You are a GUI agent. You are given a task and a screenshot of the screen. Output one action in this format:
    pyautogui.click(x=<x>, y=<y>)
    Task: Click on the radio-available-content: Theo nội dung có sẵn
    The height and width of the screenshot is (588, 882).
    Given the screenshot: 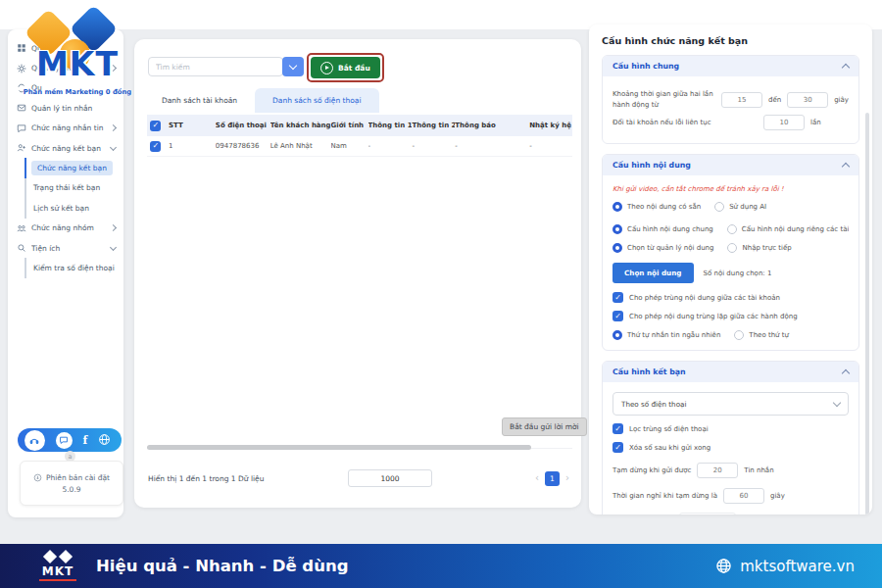 What is the action you would take?
    pyautogui.click(x=657, y=207)
    